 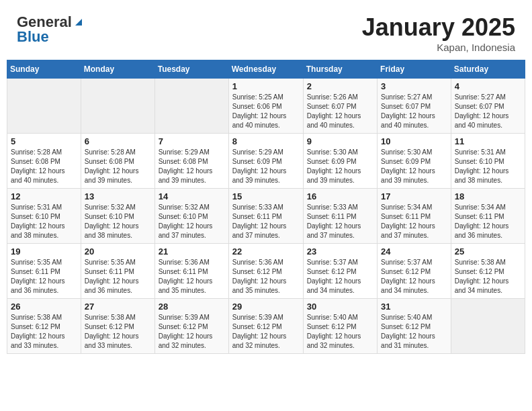 I want to click on calendar-cell: 9Sunrise: 5:30 AM Sunset: 6:09 PM Daylig…, so click(x=340, y=161).